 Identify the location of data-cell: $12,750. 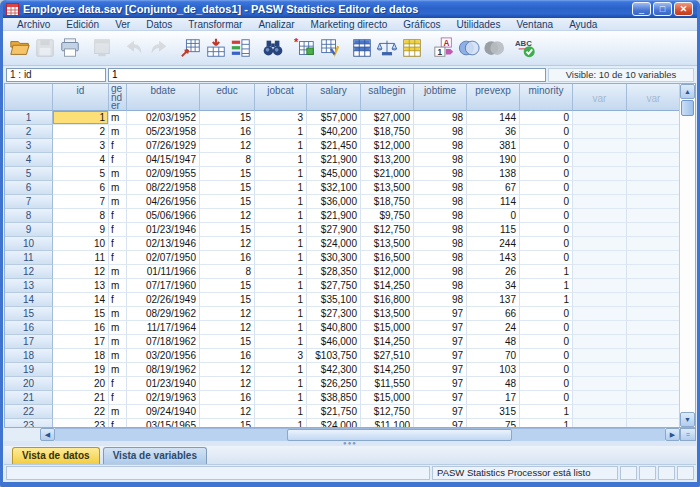
(388, 412).